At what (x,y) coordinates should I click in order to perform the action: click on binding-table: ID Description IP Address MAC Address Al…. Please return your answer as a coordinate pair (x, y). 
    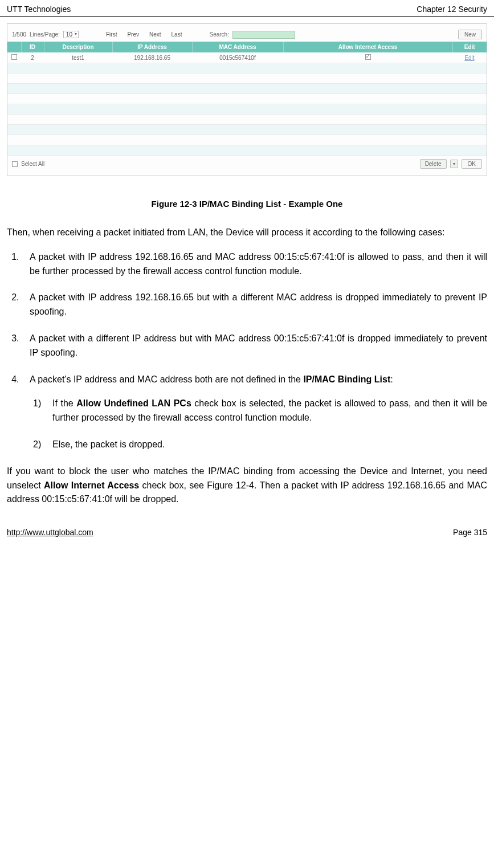
    Looking at the image, I should click on (247, 99).